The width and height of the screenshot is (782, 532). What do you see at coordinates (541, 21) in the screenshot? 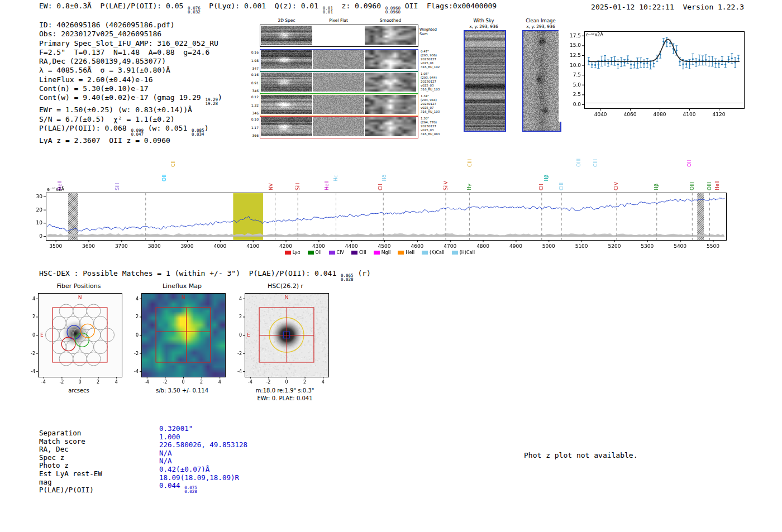
I see `clean-image-title: Clean Image` at bounding box center [541, 21].